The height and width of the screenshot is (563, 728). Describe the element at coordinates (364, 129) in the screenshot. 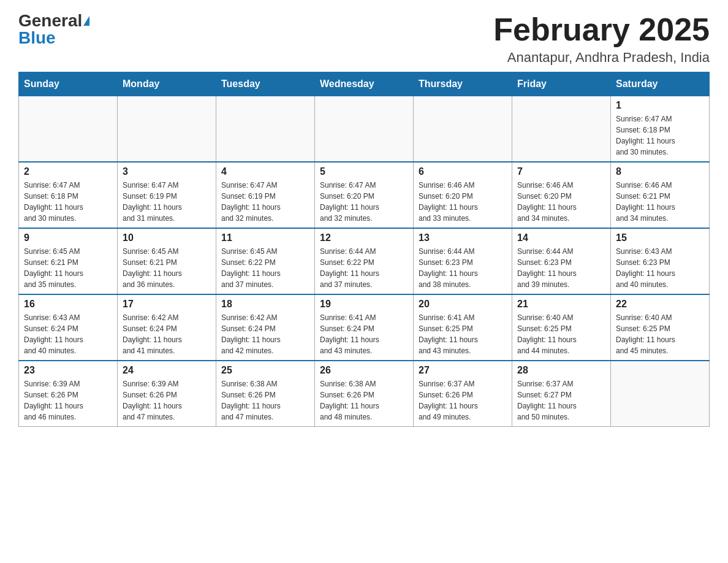

I see `week-row-1: 1Sunrise: 6:47 AM Sunset: 6:18 PM Daylig…` at that location.